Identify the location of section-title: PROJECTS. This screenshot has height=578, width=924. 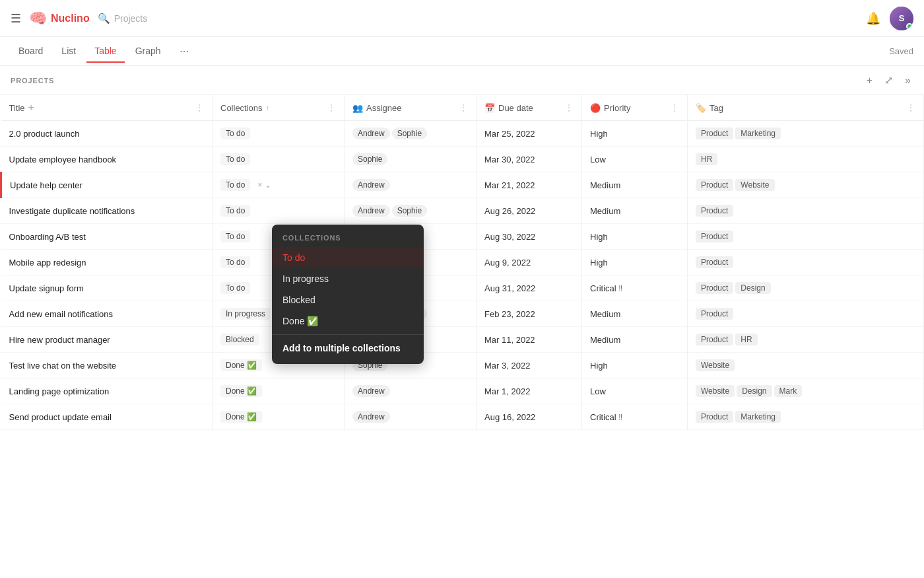
(437, 81).